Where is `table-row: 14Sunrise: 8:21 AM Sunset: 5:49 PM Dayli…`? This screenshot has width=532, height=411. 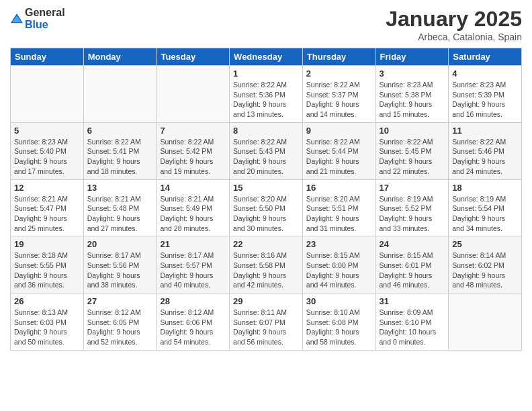 table-row: 14Sunrise: 8:21 AM Sunset: 5:49 PM Dayli… is located at coordinates (193, 208).